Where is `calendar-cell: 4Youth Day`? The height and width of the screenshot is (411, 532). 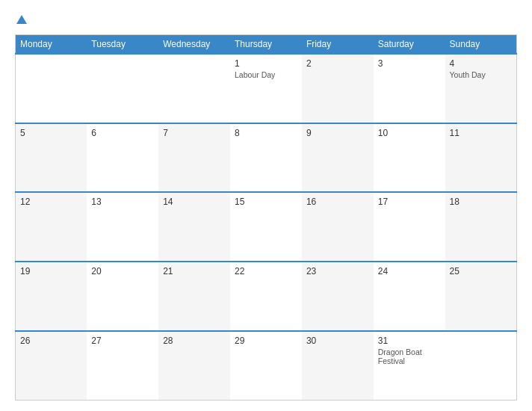 calendar-cell: 4Youth Day is located at coordinates (481, 88).